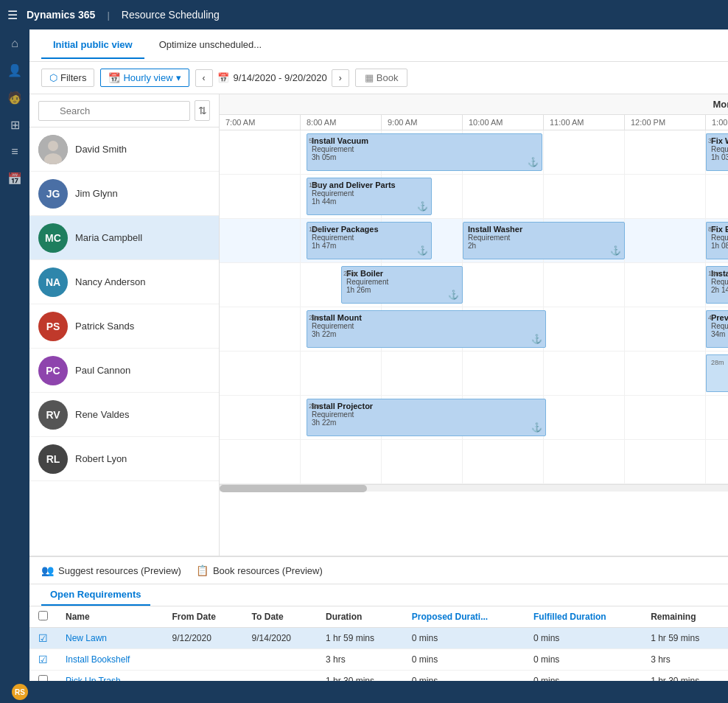  What do you see at coordinates (474, 285) in the screenshot?
I see `grid-row-nancy-anderson: 26m Fix Boiler Requirement 1h 26m ⚓ 14m …` at bounding box center [474, 285].